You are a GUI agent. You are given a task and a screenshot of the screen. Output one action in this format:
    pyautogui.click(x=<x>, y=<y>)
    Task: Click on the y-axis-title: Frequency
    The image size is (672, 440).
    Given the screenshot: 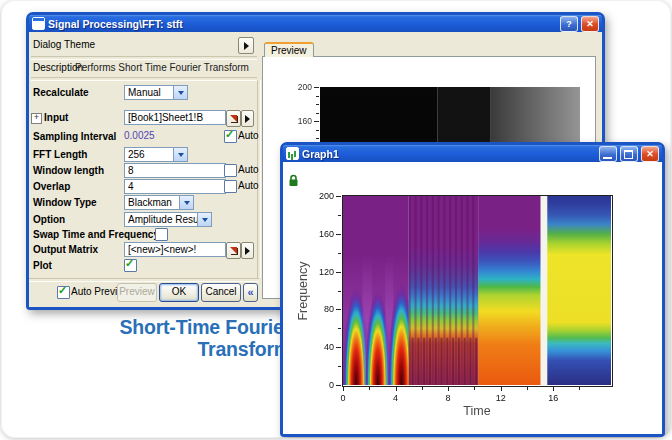 What is the action you would take?
    pyautogui.click(x=303, y=291)
    